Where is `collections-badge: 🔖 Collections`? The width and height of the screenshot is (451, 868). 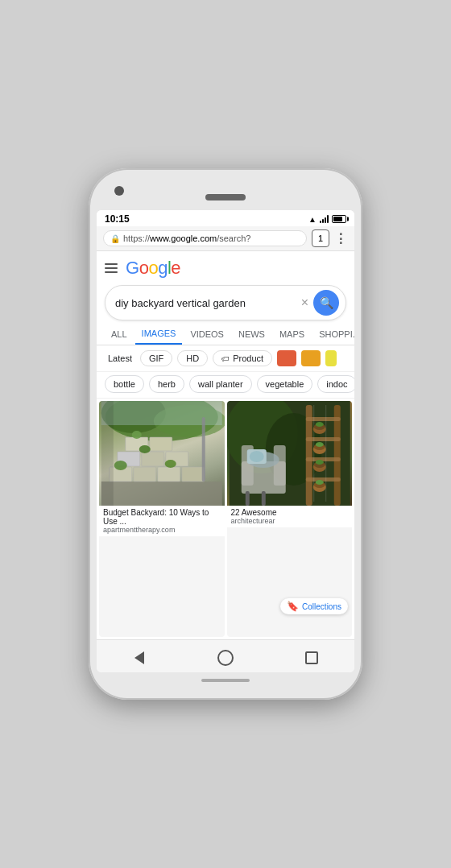 collections-badge: 🔖 Collections is located at coordinates (314, 606).